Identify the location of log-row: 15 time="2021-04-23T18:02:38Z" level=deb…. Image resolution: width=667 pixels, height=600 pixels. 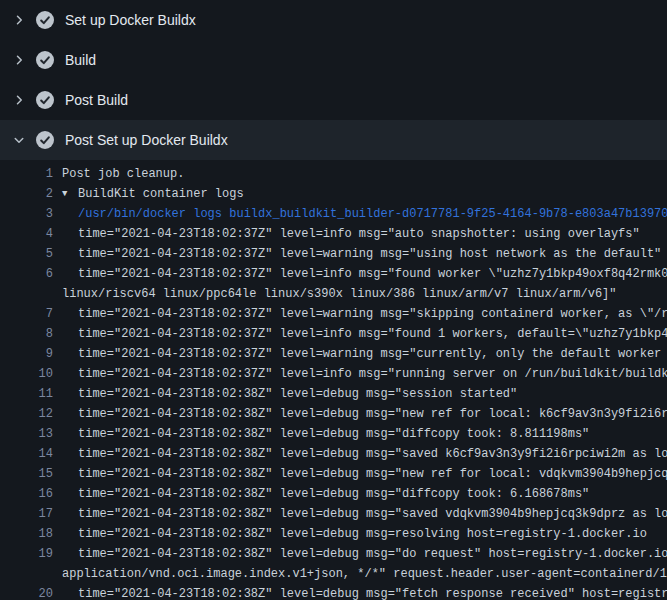
(334, 474).